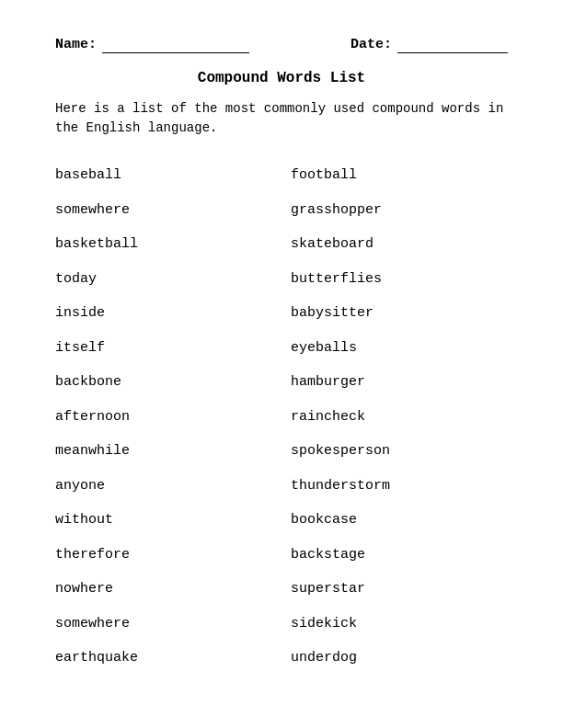 The width and height of the screenshot is (563, 728). I want to click on name-label: Name:, so click(75, 44).